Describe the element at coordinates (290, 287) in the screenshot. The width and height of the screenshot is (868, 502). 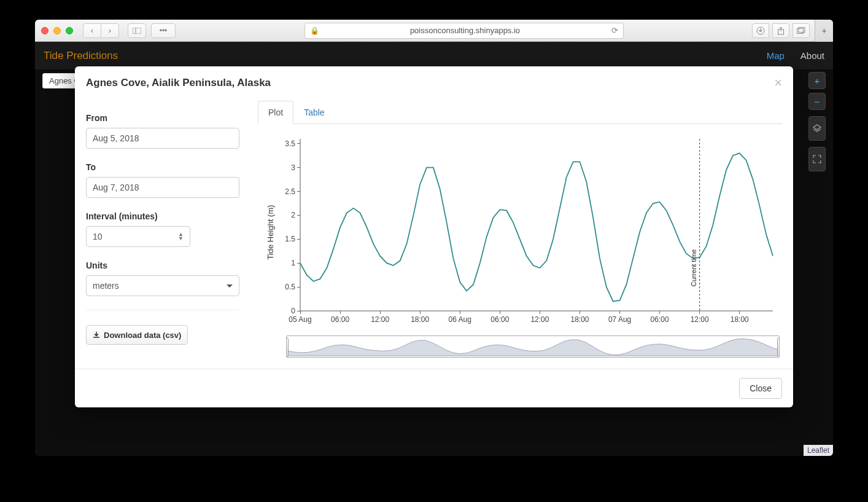
I see `svg-text: 0.5` at that location.